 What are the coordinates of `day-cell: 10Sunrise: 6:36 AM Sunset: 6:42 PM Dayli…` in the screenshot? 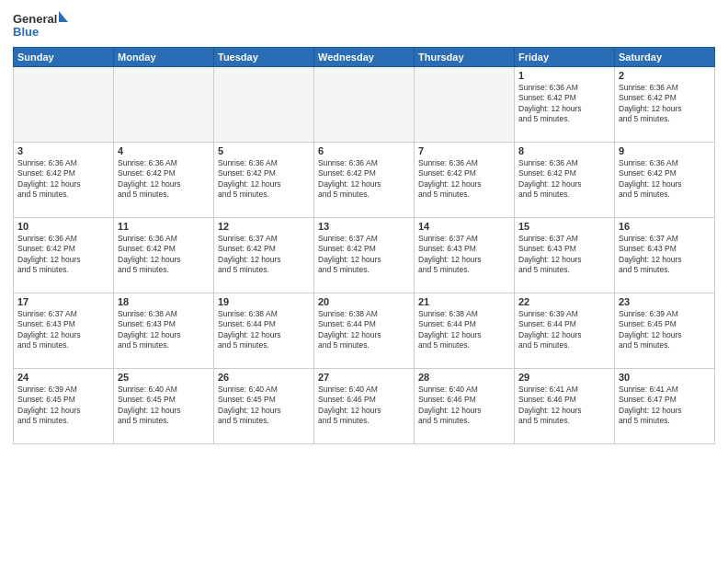 It's located at (64, 256).